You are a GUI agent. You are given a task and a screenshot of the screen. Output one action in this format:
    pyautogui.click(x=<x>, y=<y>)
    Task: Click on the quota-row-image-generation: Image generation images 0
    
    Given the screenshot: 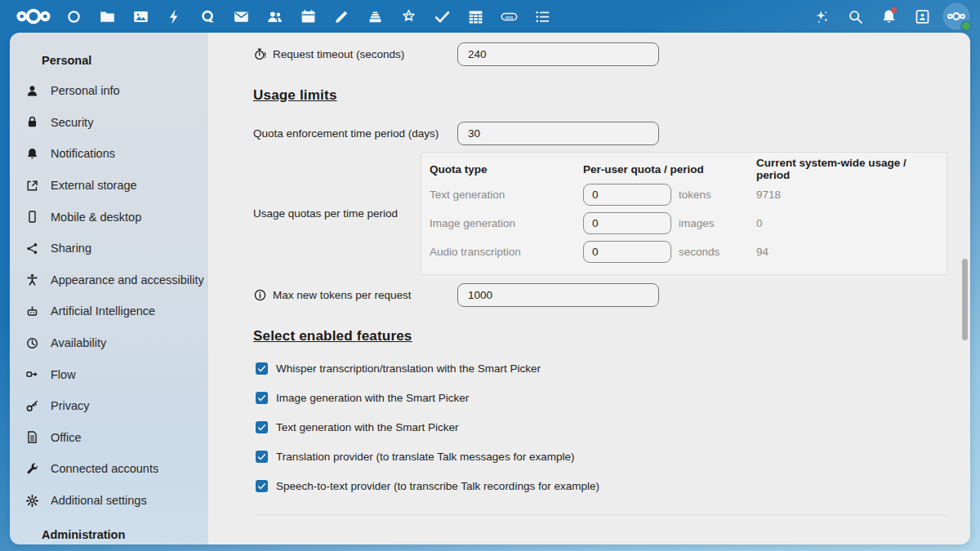 What is the action you would take?
    pyautogui.click(x=684, y=224)
    